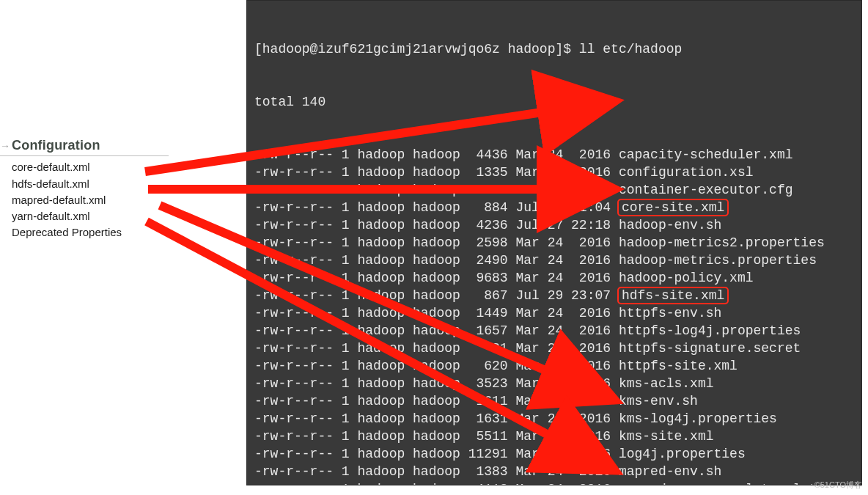 This screenshot has width=868, height=495. I want to click on config-item: yarn-default.xml, so click(90, 216).